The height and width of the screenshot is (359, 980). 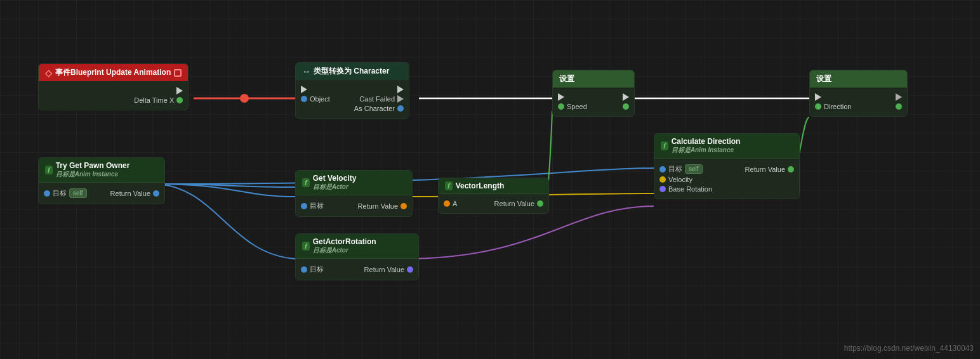 I want to click on set-dir-exec-row, so click(x=858, y=97).